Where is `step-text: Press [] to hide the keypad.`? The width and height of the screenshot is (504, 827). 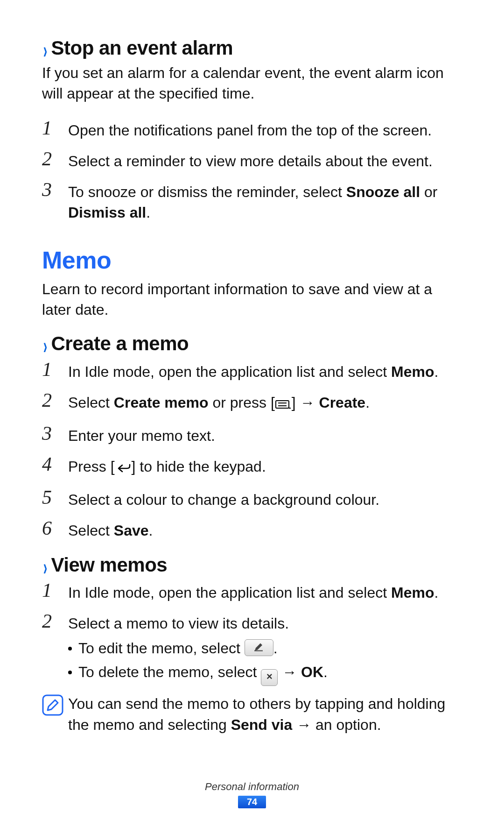
step-text: Press [] to hide the keypad. is located at coordinates (265, 466).